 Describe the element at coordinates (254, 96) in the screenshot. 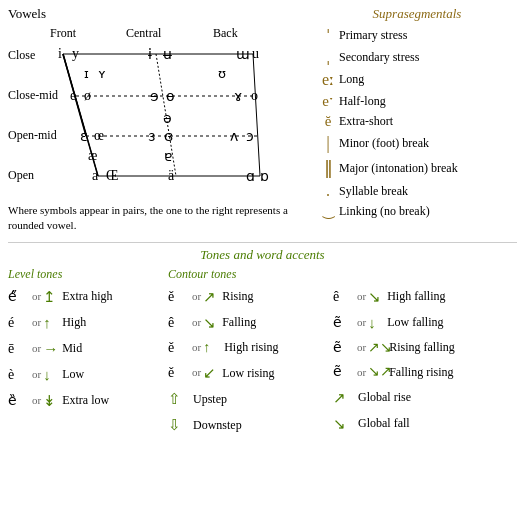

I see `vowel-o: o` at that location.